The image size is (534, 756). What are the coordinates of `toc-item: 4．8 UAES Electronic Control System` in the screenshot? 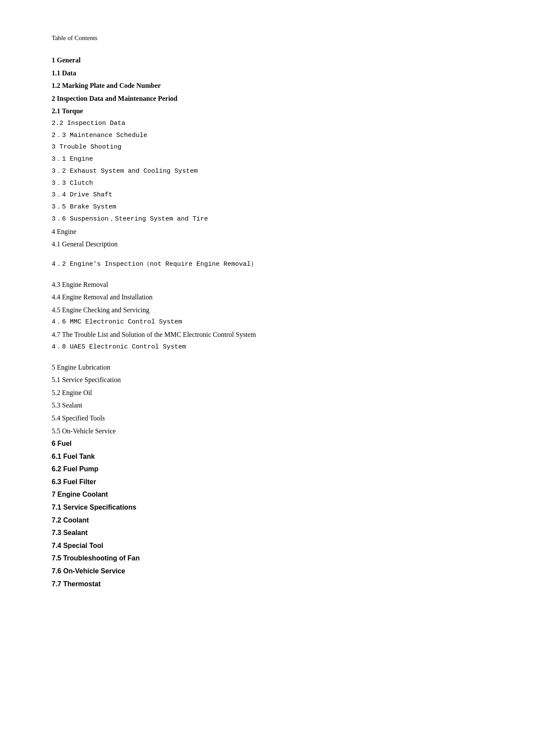 It's located at (267, 347).